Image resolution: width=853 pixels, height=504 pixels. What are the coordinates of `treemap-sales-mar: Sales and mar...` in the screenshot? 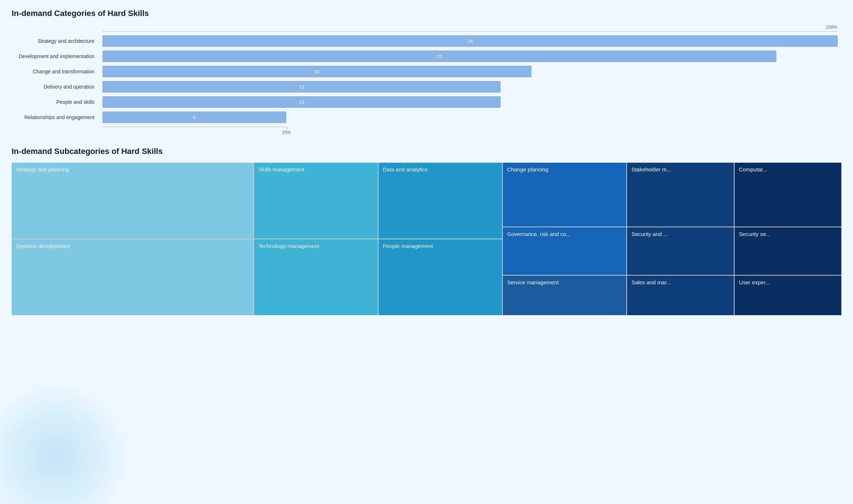 It's located at (680, 296).